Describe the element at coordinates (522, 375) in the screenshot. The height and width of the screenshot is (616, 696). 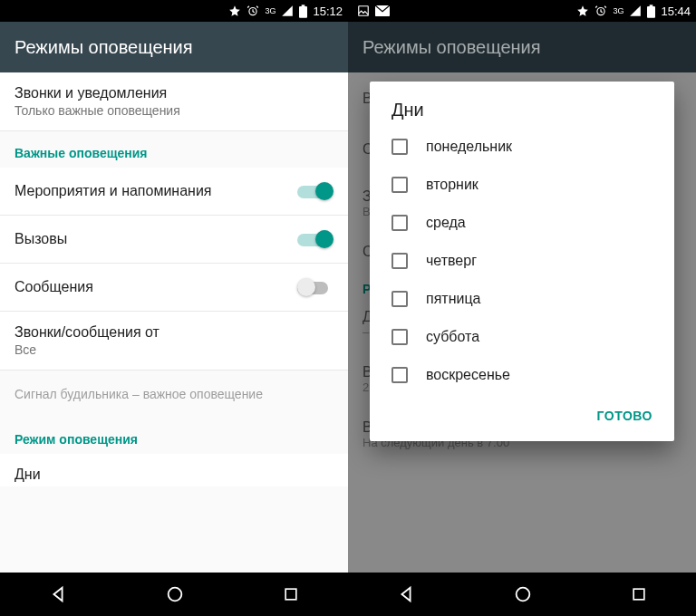
I see `day-sunday: воскресенье` at that location.